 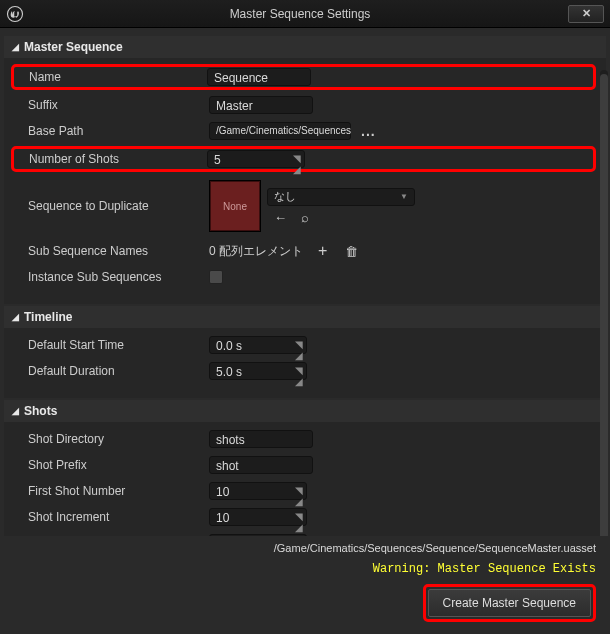 What do you see at coordinates (305, 47) in the screenshot?
I see `section-header-master: ◢ Master Sequence` at bounding box center [305, 47].